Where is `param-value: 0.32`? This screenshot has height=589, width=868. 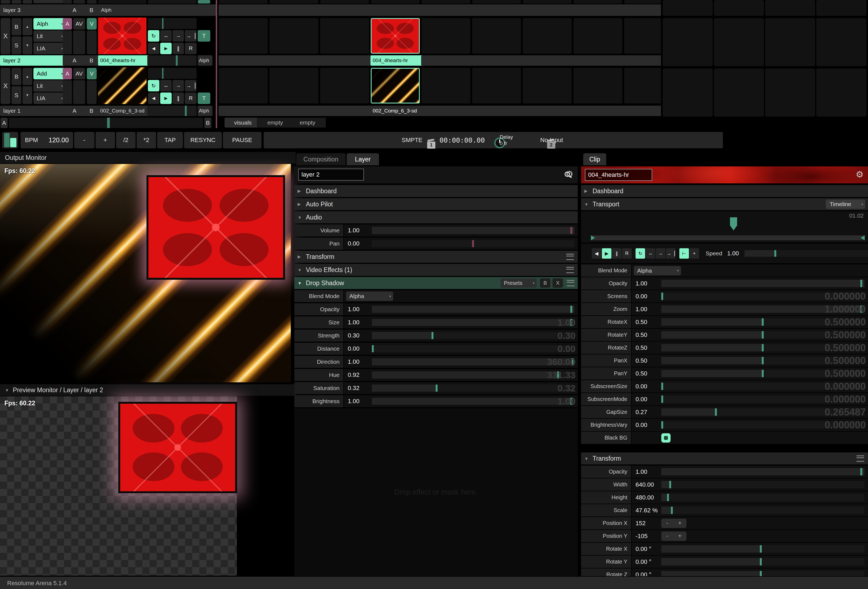 param-value: 0.32 is located at coordinates (354, 388).